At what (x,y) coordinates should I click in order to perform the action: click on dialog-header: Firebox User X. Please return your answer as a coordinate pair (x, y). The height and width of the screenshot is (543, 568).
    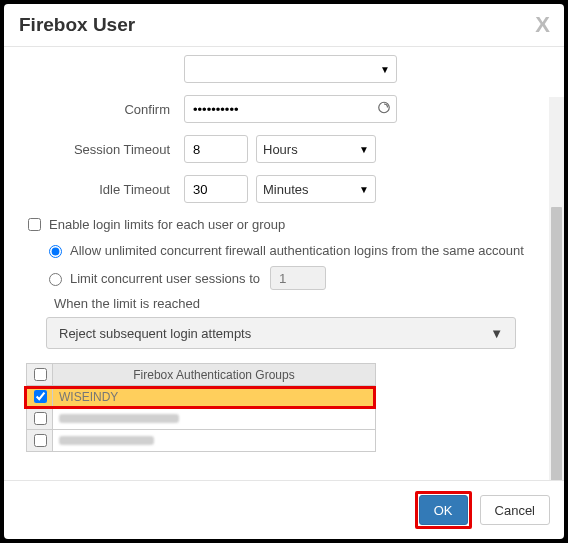
    Looking at the image, I should click on (284, 20).